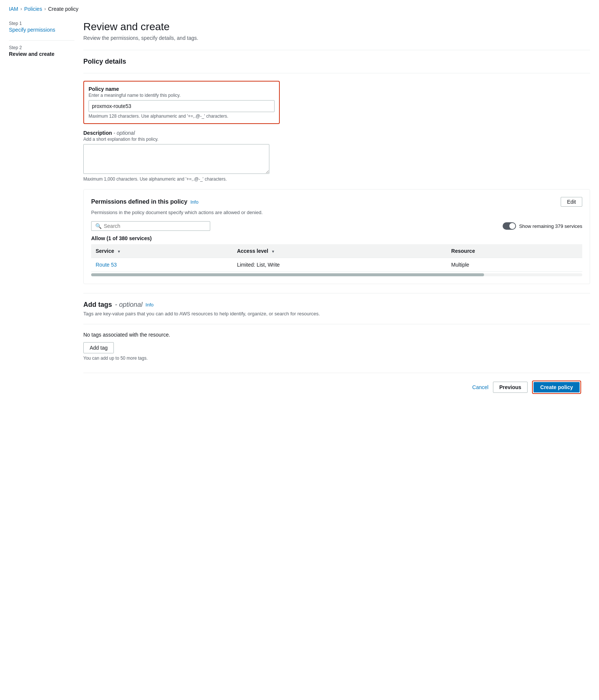  What do you see at coordinates (340, 265) in the screenshot?
I see `access-level-cell: Limited: List, Write` at bounding box center [340, 265].